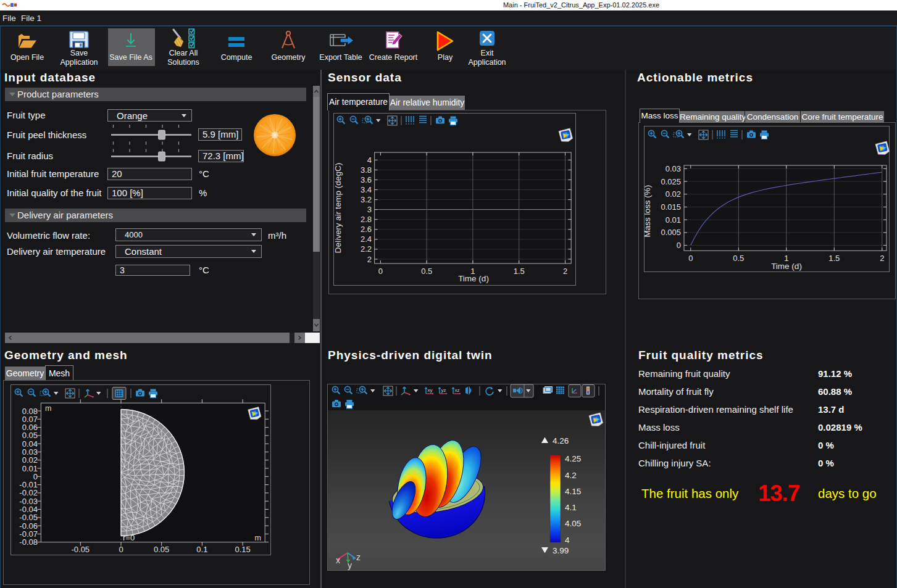 This screenshot has height=588, width=897. Describe the element at coordinates (573, 459) in the screenshot. I see `svg-text: 4.25` at that location.